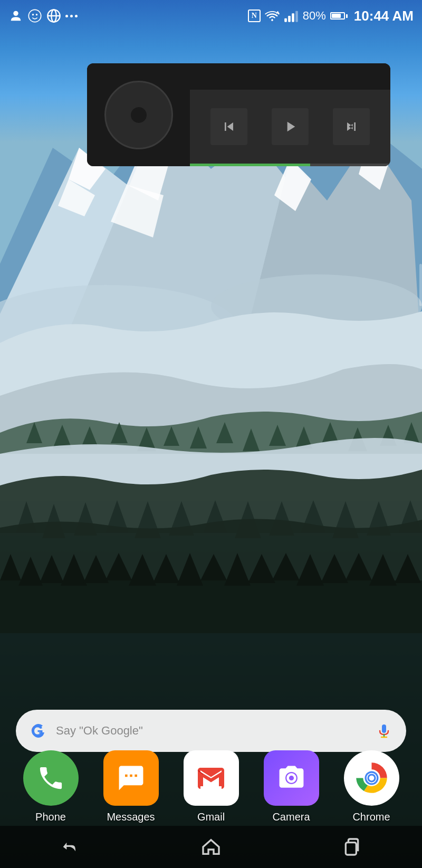 The height and width of the screenshot is (868, 422). I want to click on status-bar: N 80%, so click(211, 16).